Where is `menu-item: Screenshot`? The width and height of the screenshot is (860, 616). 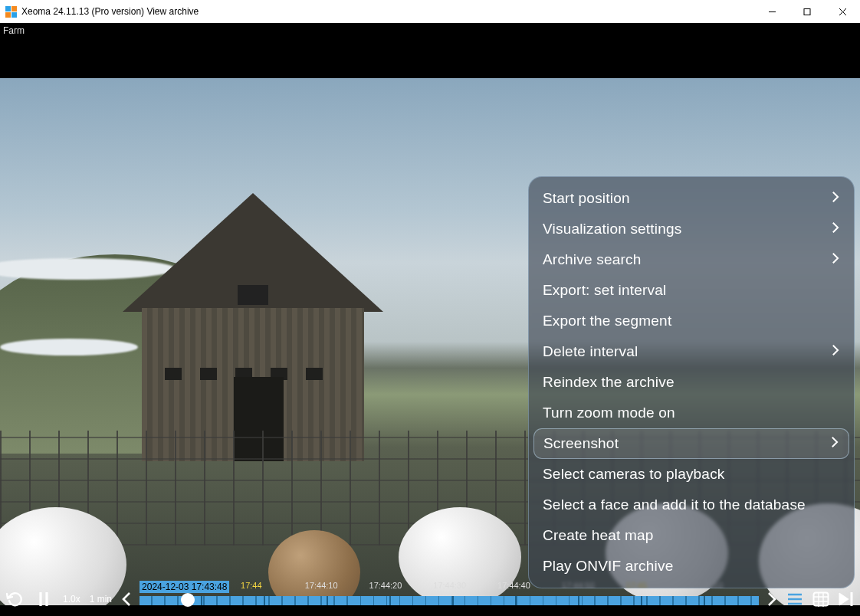 menu-item: Screenshot is located at coordinates (691, 444).